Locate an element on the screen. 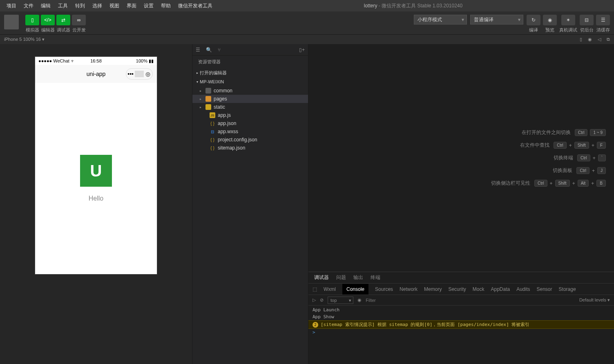  tab-security: Security is located at coordinates (457, 289).